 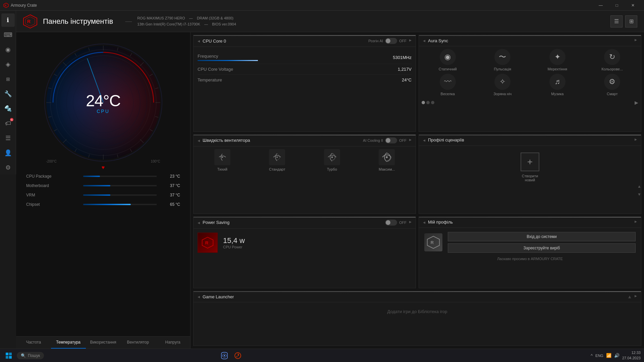 I want to click on panel-scroll-down: ▼, so click(x=639, y=194).